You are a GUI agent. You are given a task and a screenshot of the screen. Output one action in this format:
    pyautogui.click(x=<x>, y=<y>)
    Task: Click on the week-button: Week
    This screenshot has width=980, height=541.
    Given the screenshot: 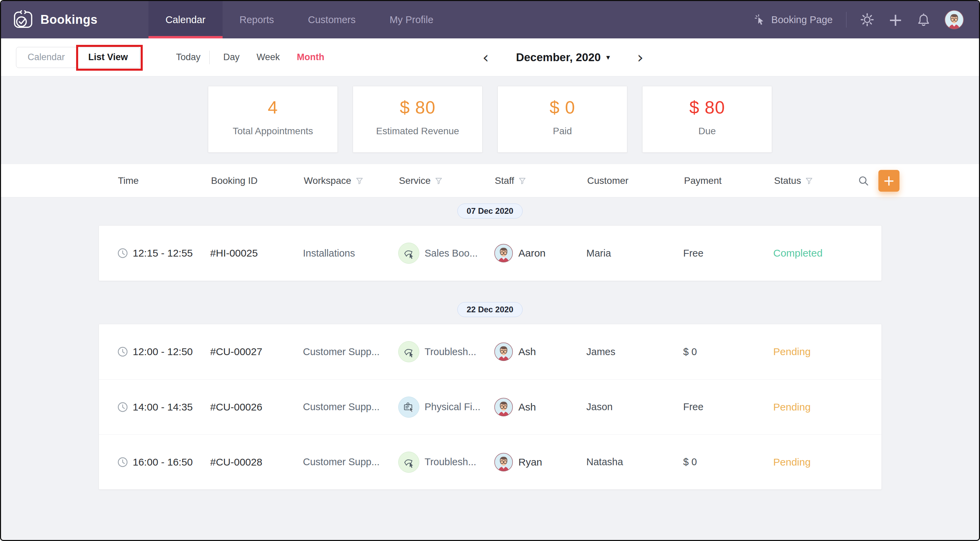 What is the action you would take?
    pyautogui.click(x=268, y=57)
    